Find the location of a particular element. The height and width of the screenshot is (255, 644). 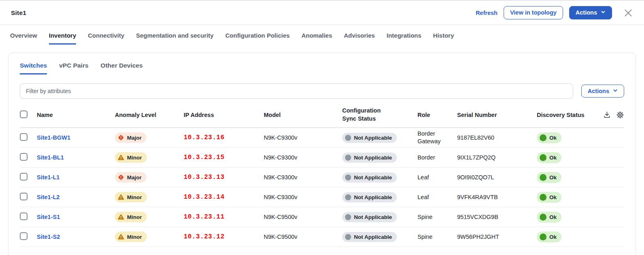

column-header-ip-address: IP Address is located at coordinates (224, 115).